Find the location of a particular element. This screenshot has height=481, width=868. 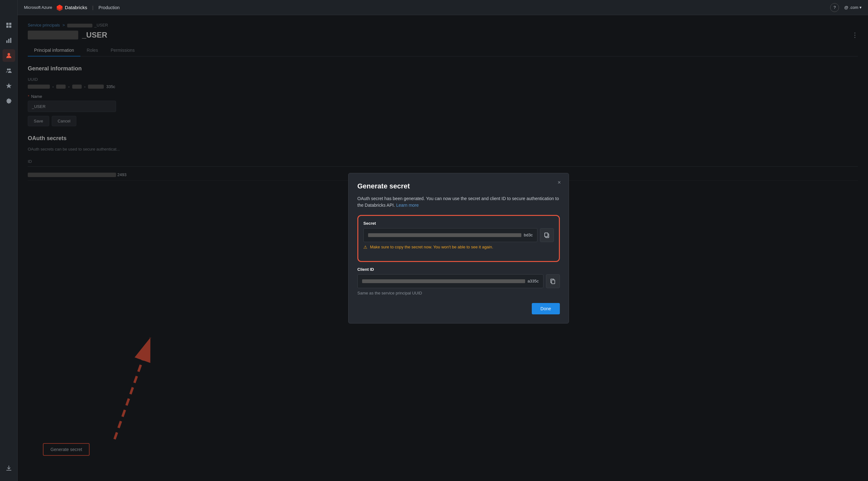

client-id-field-section: Client ID a335c is located at coordinates (459, 281).